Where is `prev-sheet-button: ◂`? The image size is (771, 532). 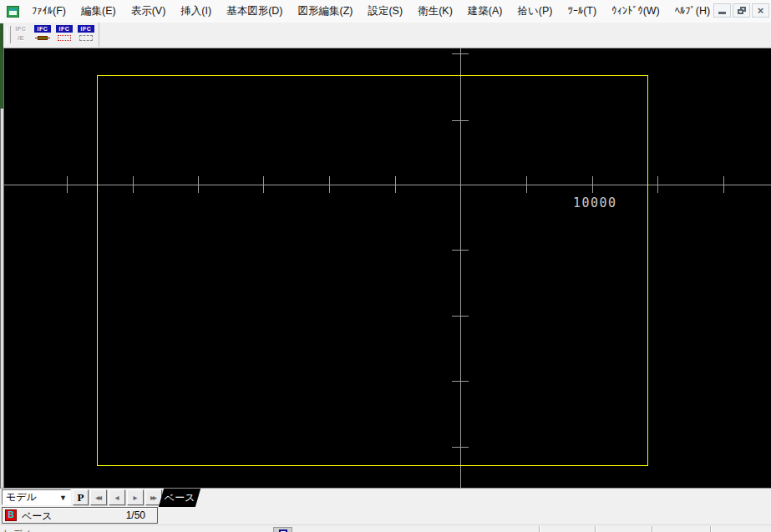
prev-sheet-button: ◂ is located at coordinates (117, 498).